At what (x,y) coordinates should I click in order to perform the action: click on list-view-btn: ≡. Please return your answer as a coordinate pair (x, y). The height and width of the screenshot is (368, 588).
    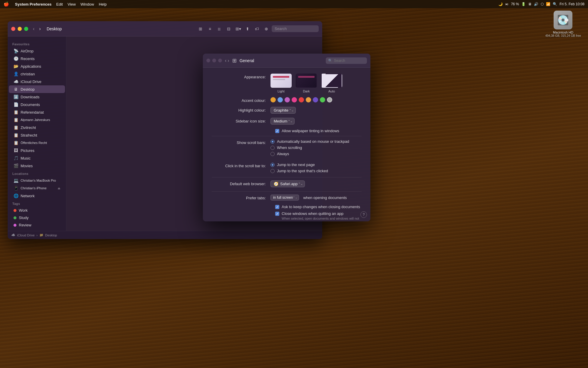
    Looking at the image, I should click on (210, 29).